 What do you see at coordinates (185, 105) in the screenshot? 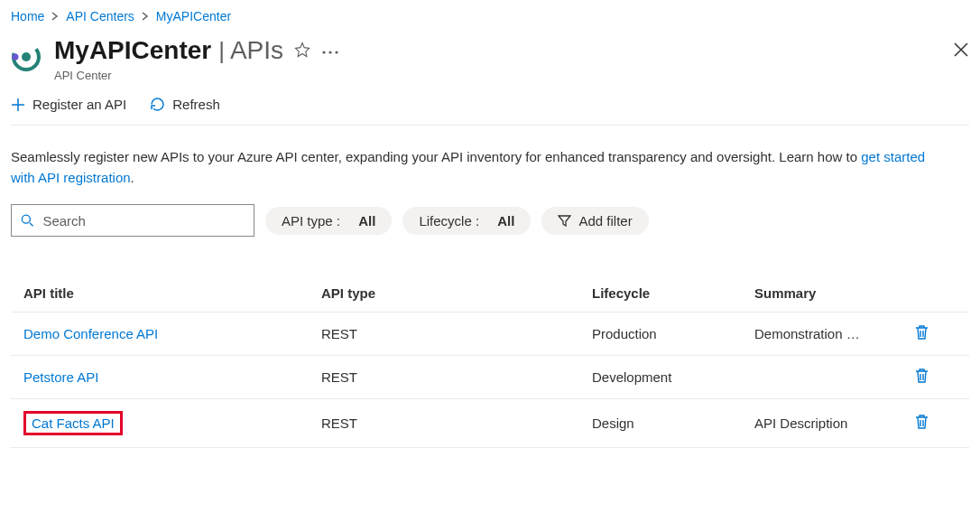
I see `refresh-button: Refresh` at bounding box center [185, 105].